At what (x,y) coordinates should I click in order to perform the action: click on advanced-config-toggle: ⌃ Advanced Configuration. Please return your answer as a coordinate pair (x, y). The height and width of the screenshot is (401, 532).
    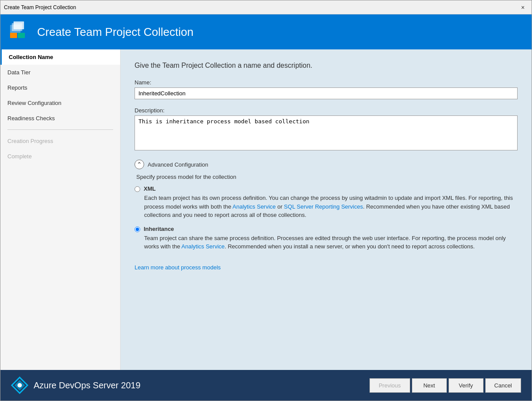
    Looking at the image, I should click on (326, 164).